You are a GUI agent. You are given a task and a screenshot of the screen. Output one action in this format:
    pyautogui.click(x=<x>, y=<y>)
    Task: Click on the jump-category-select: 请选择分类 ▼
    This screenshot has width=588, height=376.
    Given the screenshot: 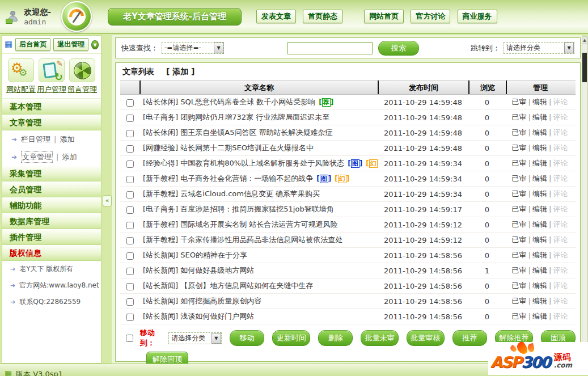 What is the action you would take?
    pyautogui.click(x=539, y=48)
    